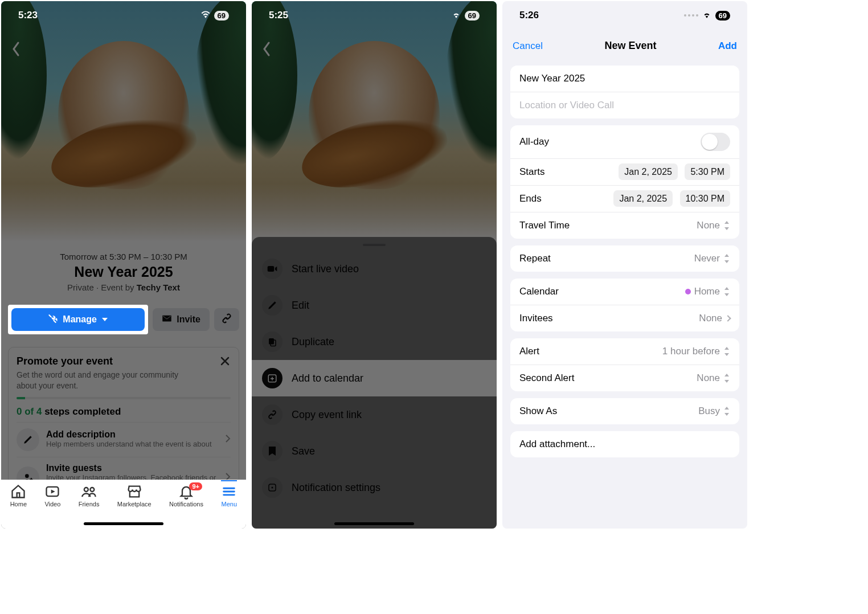 The height and width of the screenshot is (614, 868). I want to click on step-title: Invite guests, so click(132, 468).